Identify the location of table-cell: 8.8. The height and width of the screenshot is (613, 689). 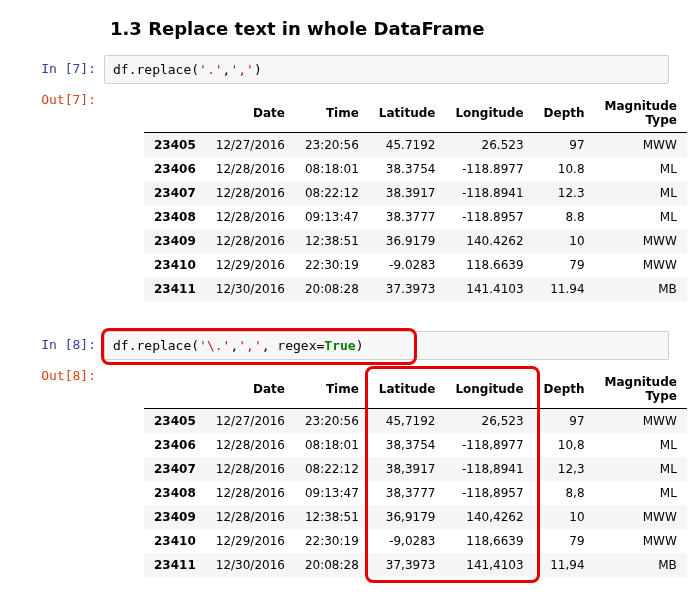
(564, 217).